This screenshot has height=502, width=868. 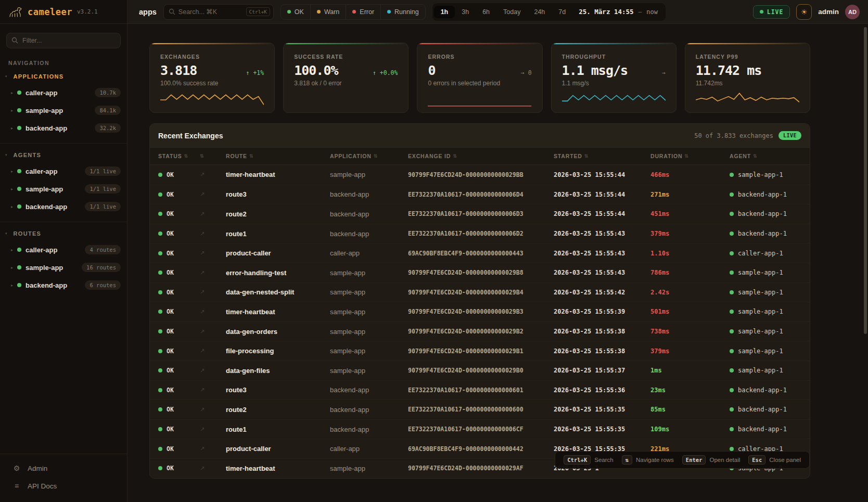 What do you see at coordinates (63, 128) in the screenshot?
I see `sidebar-item: ▸ backend-app 32.2k` at bounding box center [63, 128].